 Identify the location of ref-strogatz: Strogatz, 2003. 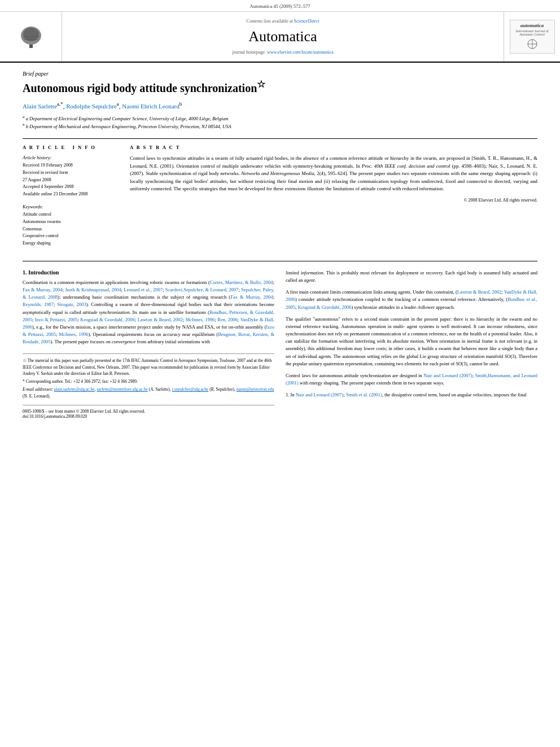
(71, 304).